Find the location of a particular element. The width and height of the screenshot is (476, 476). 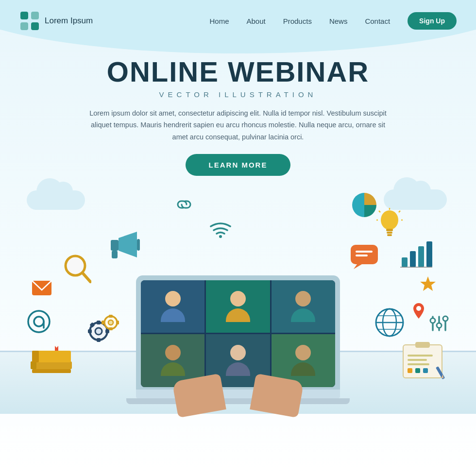

lightbulb-icon is located at coordinates (390, 223).